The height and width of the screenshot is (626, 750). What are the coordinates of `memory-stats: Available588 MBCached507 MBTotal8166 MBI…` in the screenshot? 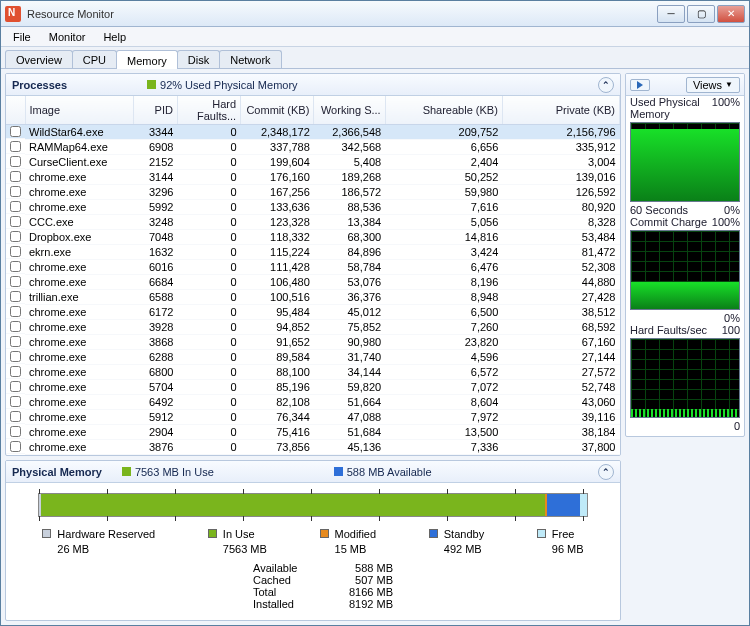 It's located at (323, 586).